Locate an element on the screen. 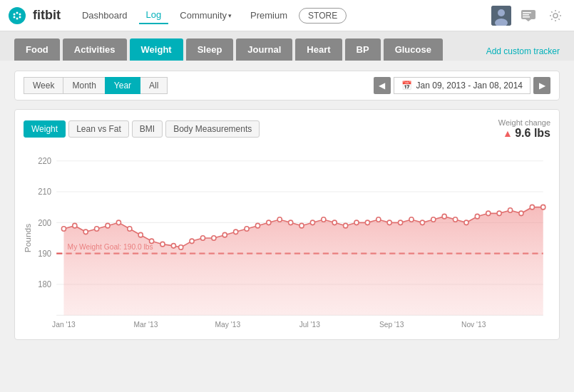 This screenshot has height=392, width=574. weight-change-value-row: ▲ 9.6 lbs is located at coordinates (525, 133).